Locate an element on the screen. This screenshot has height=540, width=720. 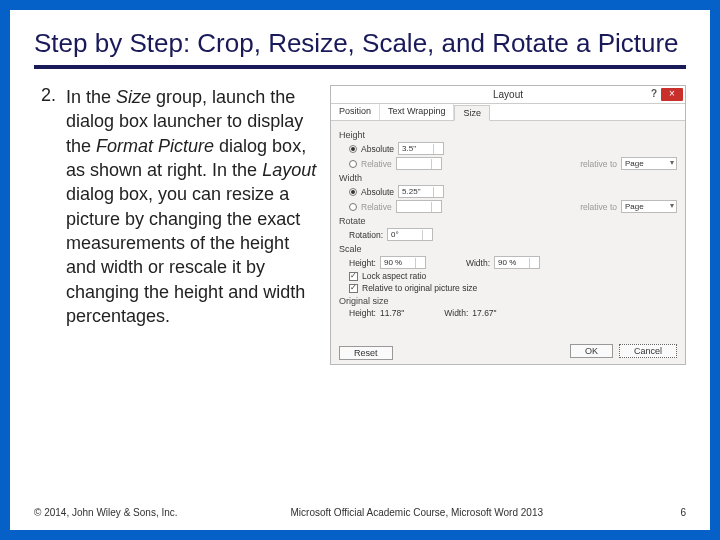
lbl: Lock aspect ratio is located at coordinates (394, 276).